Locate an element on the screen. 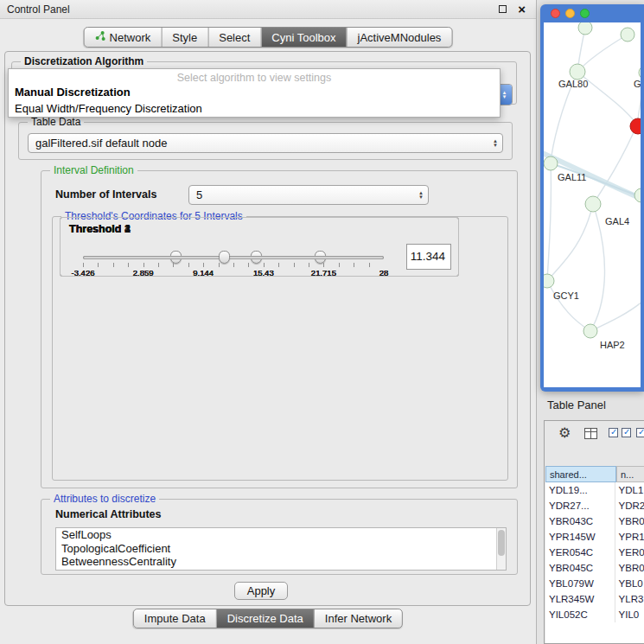 This screenshot has width=644, height=644. bottom-tab-label: Infer Network is located at coordinates (358, 619).